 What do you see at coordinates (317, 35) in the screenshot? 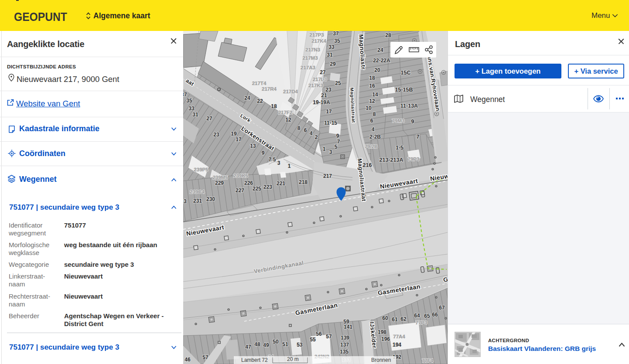
I see `svg-text: 217P3` at bounding box center [317, 35].